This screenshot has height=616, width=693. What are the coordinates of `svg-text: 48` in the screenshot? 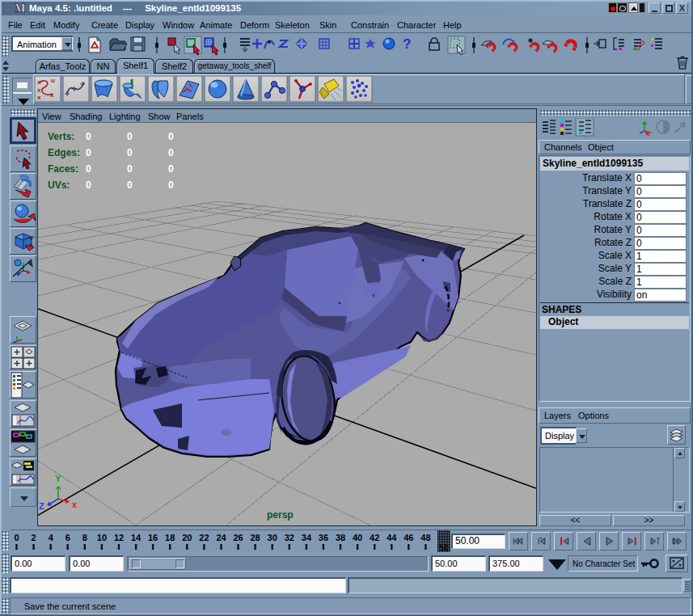 It's located at (425, 538).